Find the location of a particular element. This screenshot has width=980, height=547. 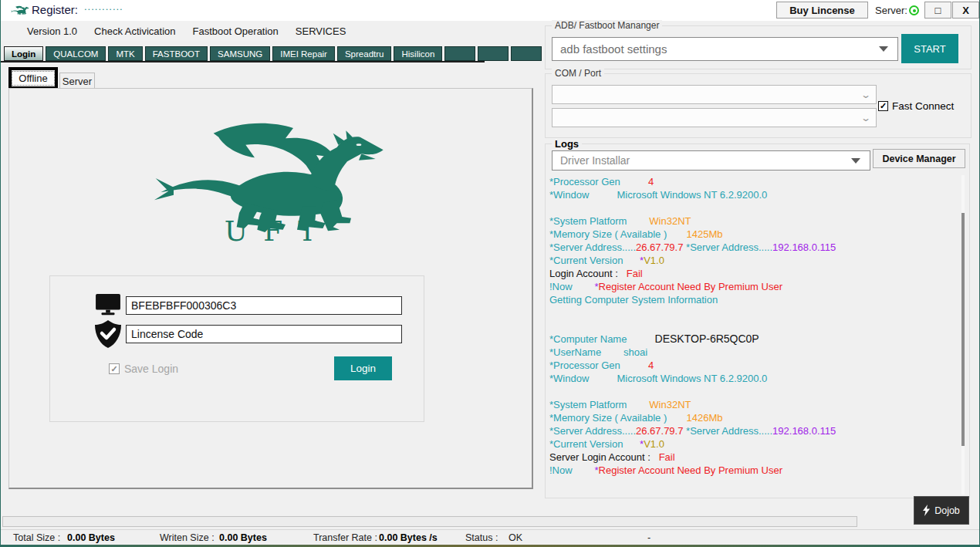

save-login-label: Save Login is located at coordinates (151, 369).